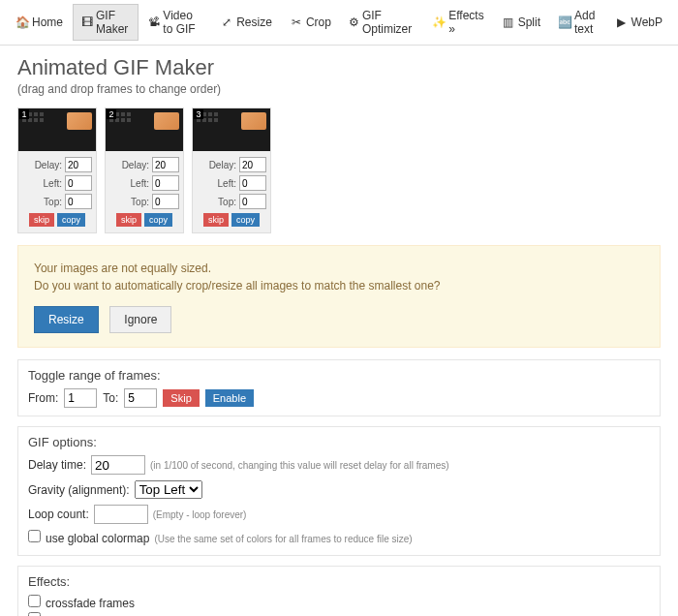 The height and width of the screenshot is (616, 678). Describe the element at coordinates (388, 22) in the screenshot. I see `nav-label: GIF Optimizer` at that location.